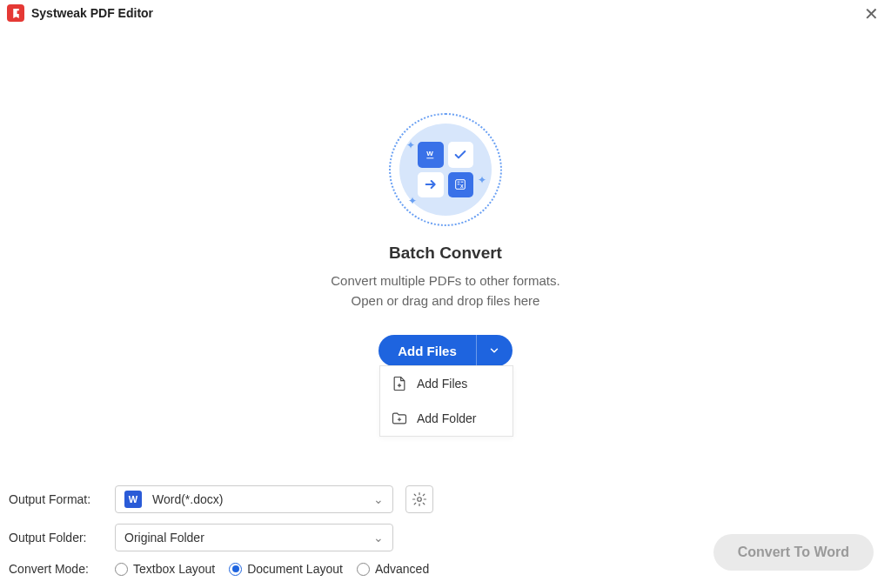 The width and height of the screenshot is (891, 588). What do you see at coordinates (446, 291) in the screenshot?
I see `page-subtext: Convert multiple PDFs to other formats. …` at bounding box center [446, 291].